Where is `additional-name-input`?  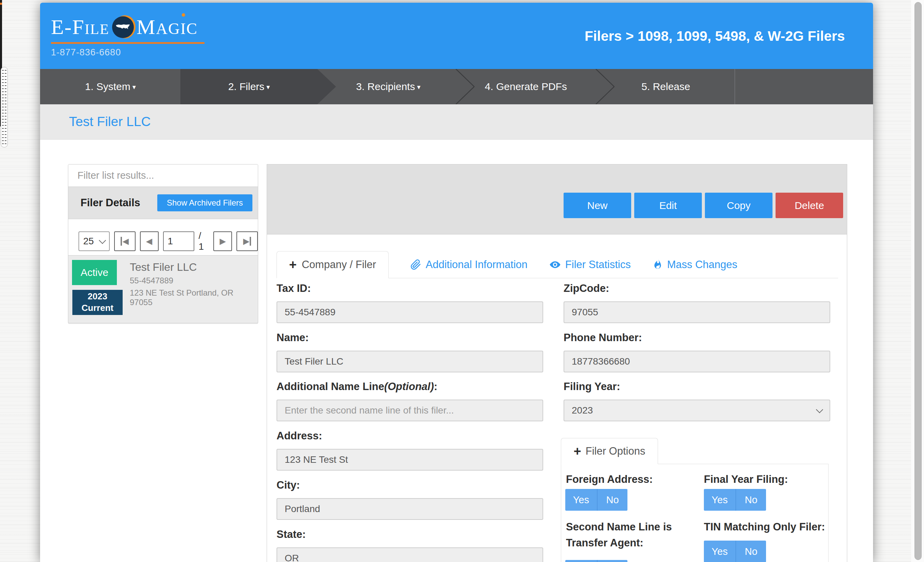 additional-name-input is located at coordinates (410, 410).